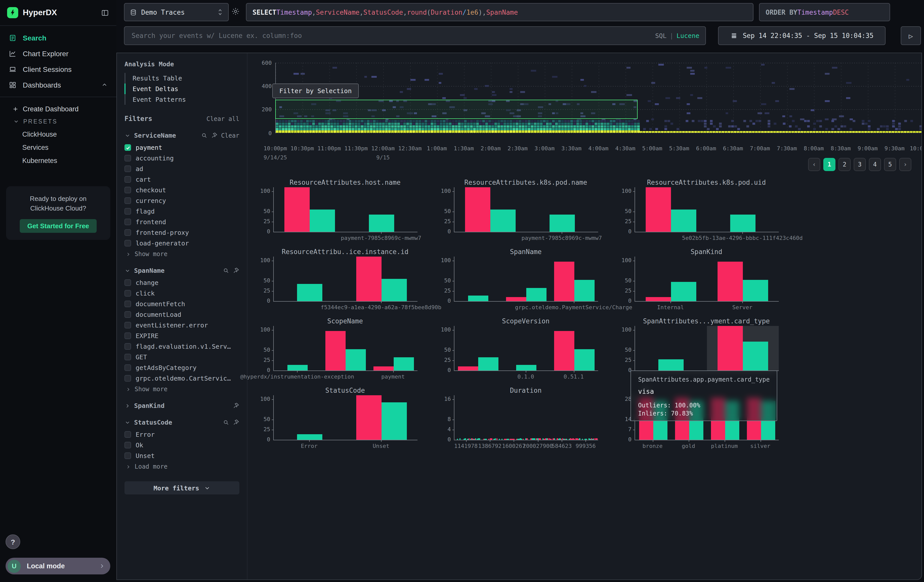 The image size is (924, 582). Describe the element at coordinates (149, 270) in the screenshot. I see `filter-group-name: SpanName` at that location.